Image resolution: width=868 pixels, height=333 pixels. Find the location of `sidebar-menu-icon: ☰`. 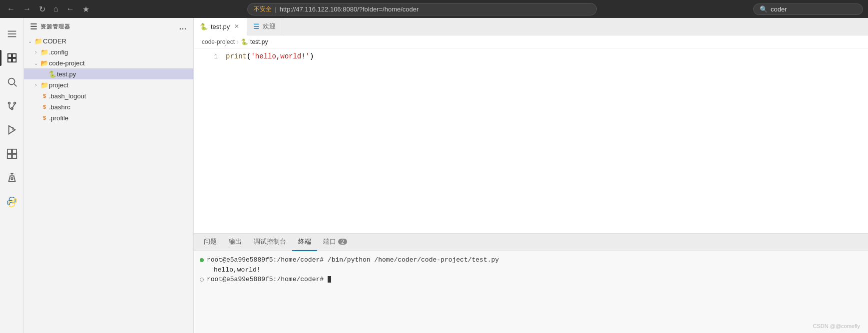

sidebar-menu-icon: ☰ is located at coordinates (34, 27).